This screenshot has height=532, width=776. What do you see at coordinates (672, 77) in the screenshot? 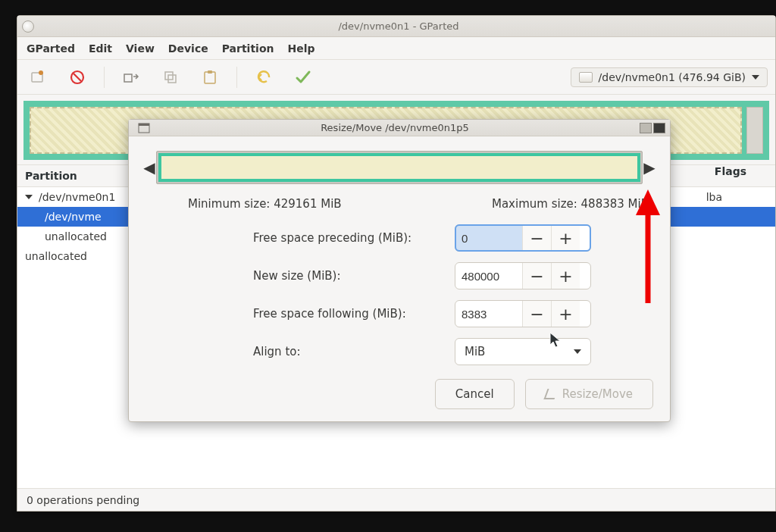
I see `device-selector-label: /dev/nvme0n1 (476.94 GiB)` at bounding box center [672, 77].